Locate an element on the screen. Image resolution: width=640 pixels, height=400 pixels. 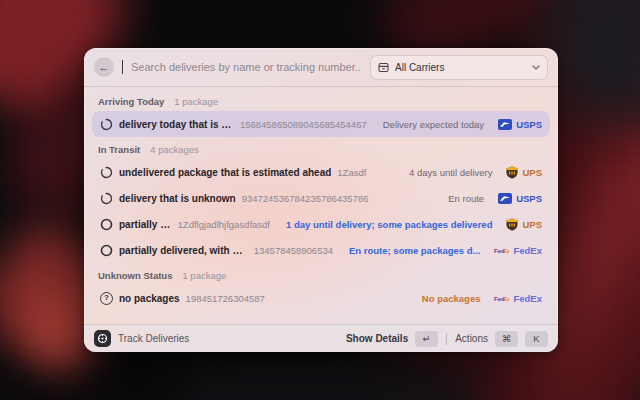
question-circle-icon: ? is located at coordinates (106, 298).